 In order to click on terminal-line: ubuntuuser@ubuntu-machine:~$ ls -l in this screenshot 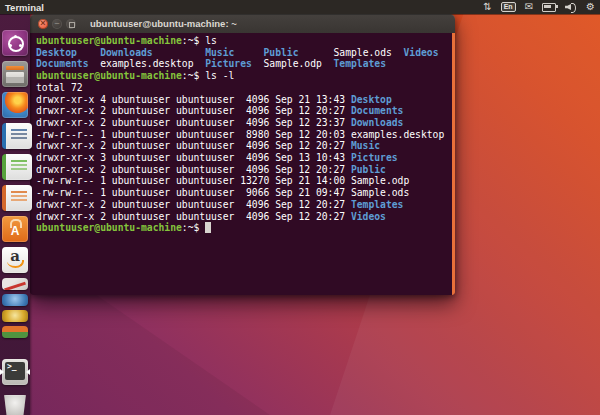, I will do `click(244, 76)`.